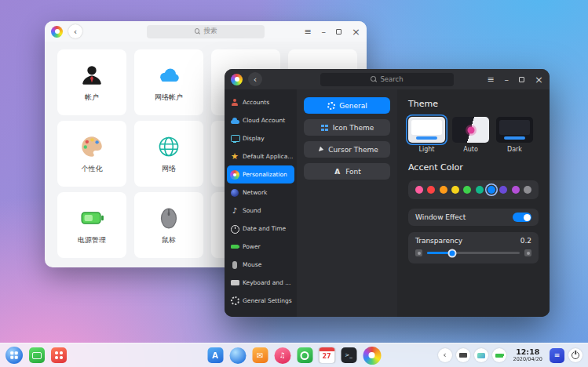  I want to click on subnav-icon-theme: Icon Theme, so click(347, 127).